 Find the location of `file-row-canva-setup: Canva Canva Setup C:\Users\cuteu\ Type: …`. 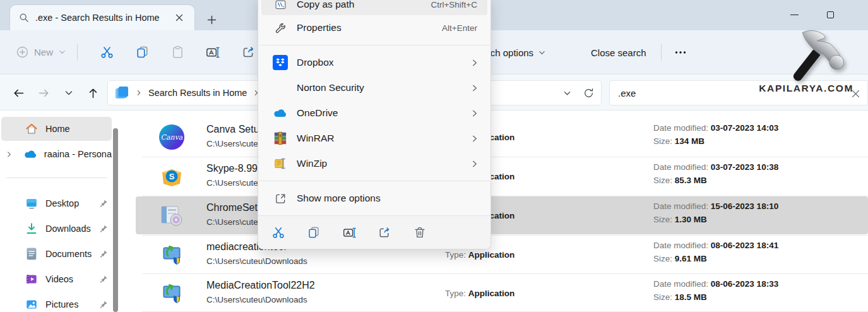

file-row-canva-setup: Canva Canva Setup C:\Users\cuteu\ Type: … is located at coordinates (502, 137).